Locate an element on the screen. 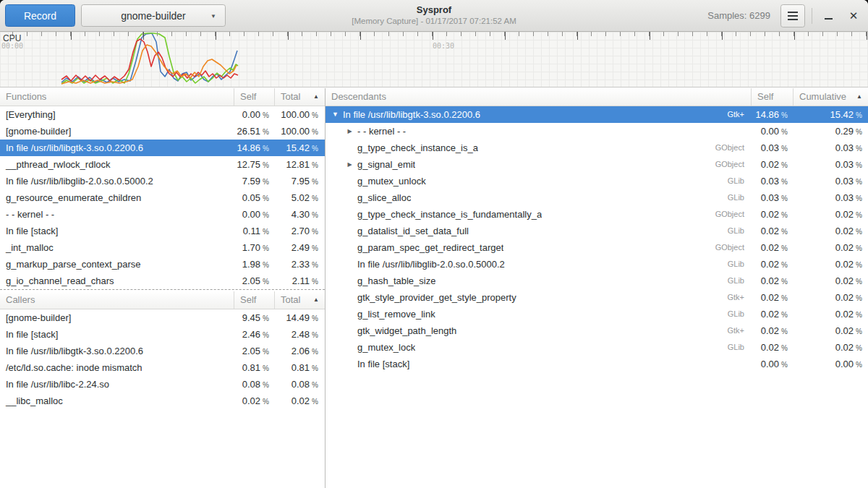 This screenshot has height=488, width=868. function-row: [gnome-builder] 26.51% 100.00% is located at coordinates (162, 132).